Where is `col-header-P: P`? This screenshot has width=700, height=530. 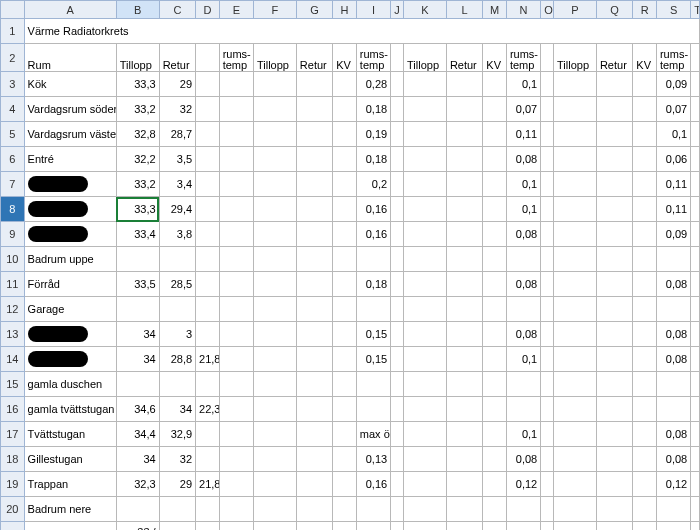
col-header-P: P is located at coordinates (576, 10).